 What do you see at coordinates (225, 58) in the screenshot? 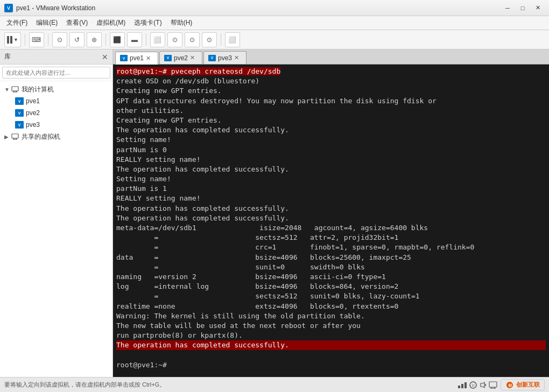
I see `tab-pve3-label: pve3` at bounding box center [225, 58].